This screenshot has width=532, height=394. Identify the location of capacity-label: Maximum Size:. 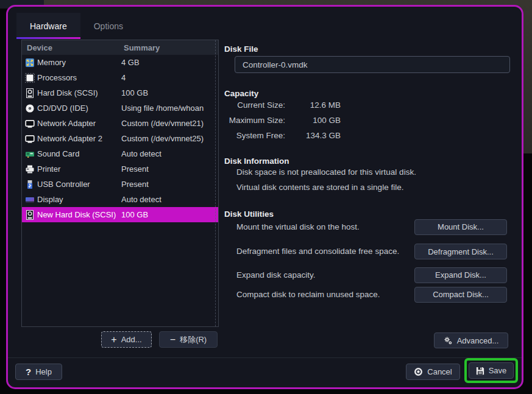
(255, 123).